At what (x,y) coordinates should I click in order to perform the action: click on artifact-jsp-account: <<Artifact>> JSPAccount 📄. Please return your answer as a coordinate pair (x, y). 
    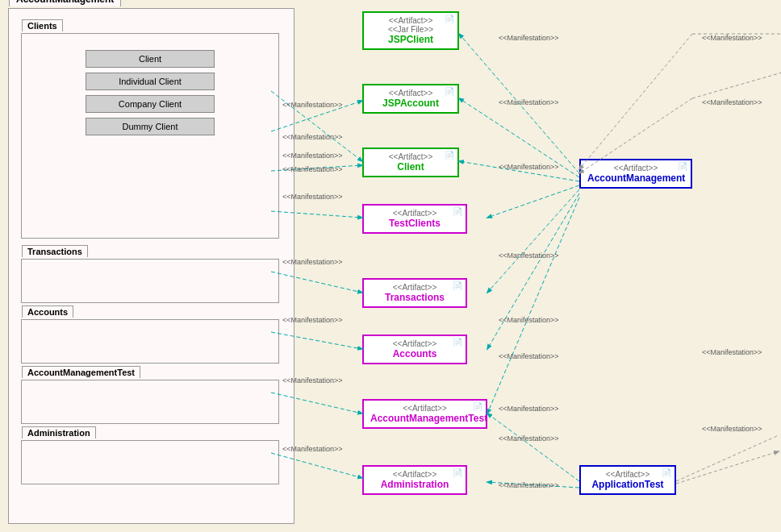
    Looking at the image, I should click on (411, 98).